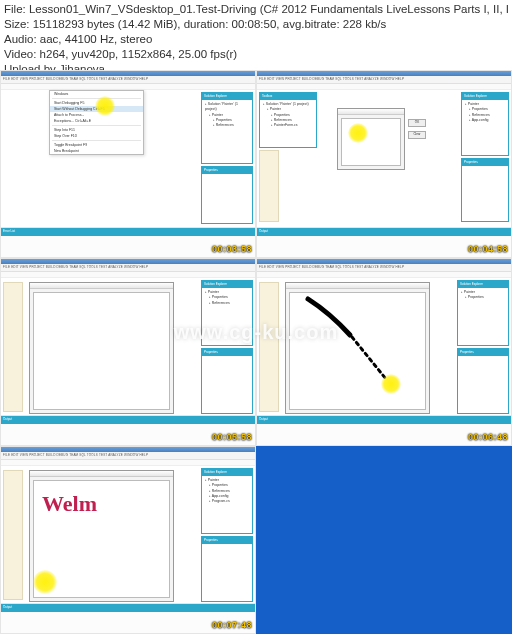  What do you see at coordinates (384, 352) in the screenshot?
I see `thumb-4: FILE EDIT VIEW PROJECT BUILD DEBUG TEAM …` at bounding box center [384, 352].